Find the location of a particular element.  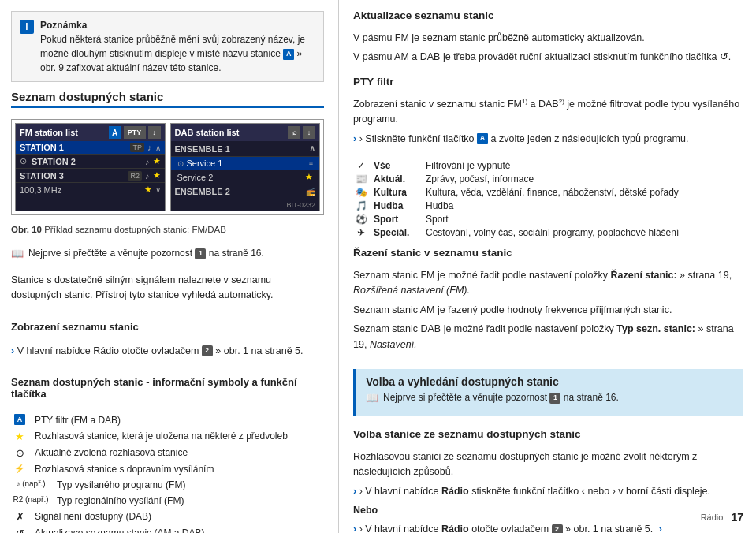

sorting-italic-1: Rozšířená nastavení (FM). is located at coordinates (412, 290).